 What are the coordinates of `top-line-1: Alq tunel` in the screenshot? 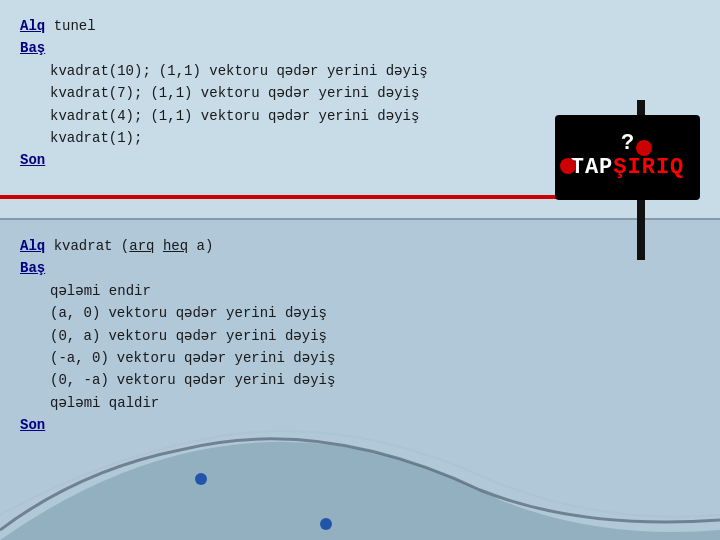 It's located at (360, 26).